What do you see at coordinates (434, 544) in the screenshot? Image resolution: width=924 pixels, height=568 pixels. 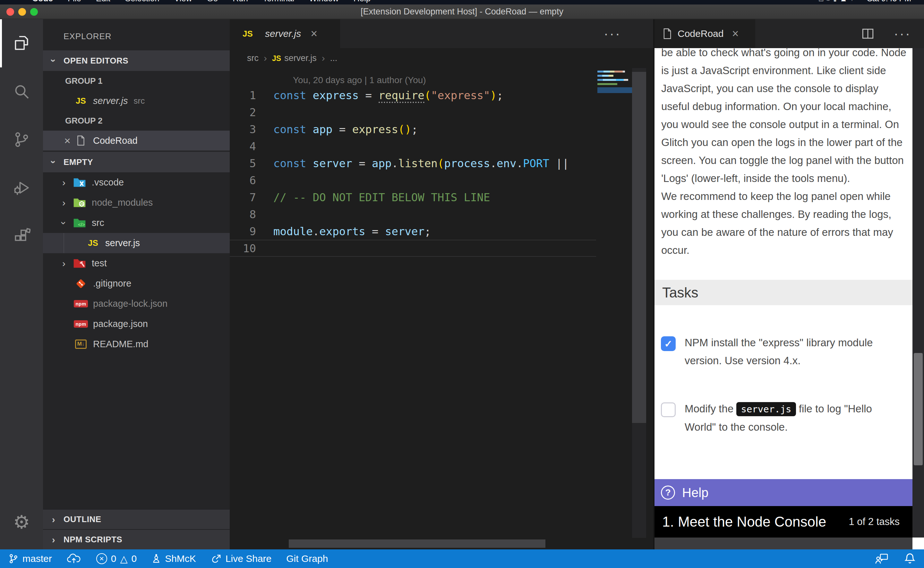 I see `editor-horizontal-scrollbar` at bounding box center [434, 544].